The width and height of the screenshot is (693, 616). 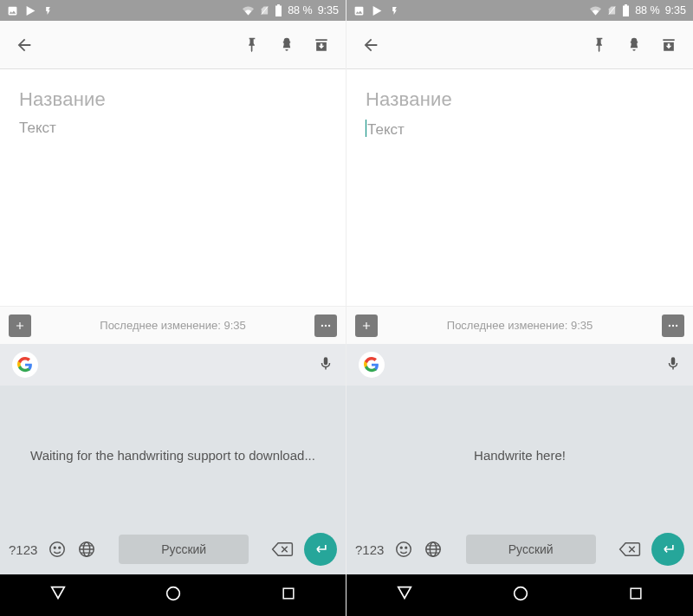 I want to click on text-cursor, so click(x=366, y=128).